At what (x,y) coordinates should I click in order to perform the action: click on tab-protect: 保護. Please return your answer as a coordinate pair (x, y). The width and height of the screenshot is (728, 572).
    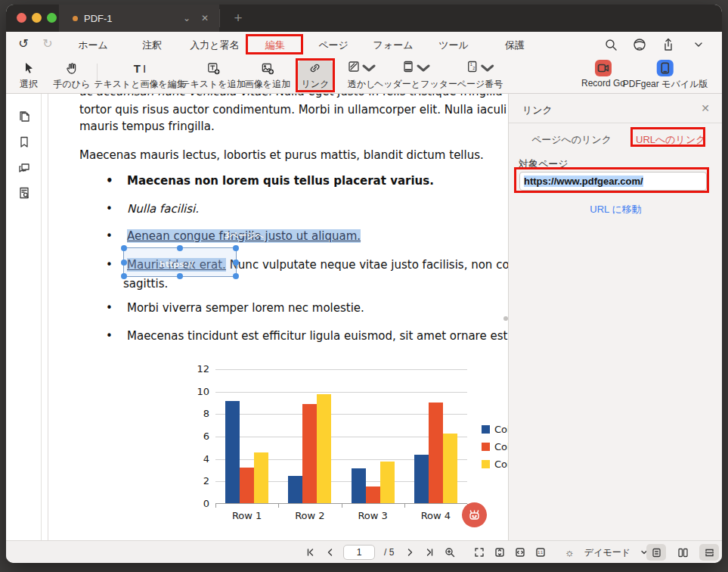
    Looking at the image, I should click on (515, 45).